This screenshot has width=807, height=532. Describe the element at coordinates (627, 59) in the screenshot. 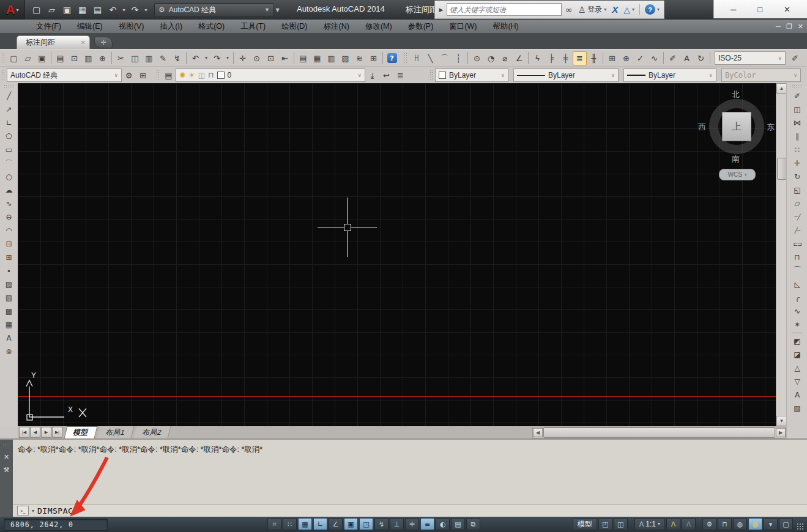

I see `center-mark: ⊕` at that location.